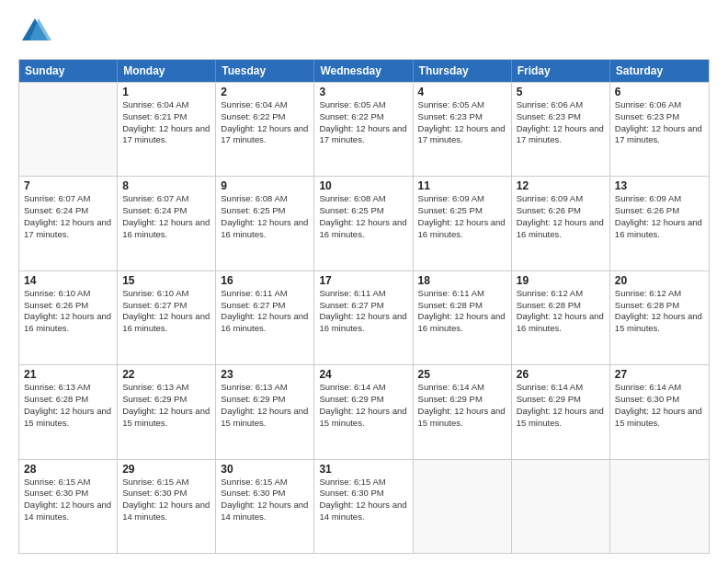 Image resolution: width=728 pixels, height=563 pixels. What do you see at coordinates (363, 281) in the screenshot?
I see `day-number: 17` at bounding box center [363, 281].